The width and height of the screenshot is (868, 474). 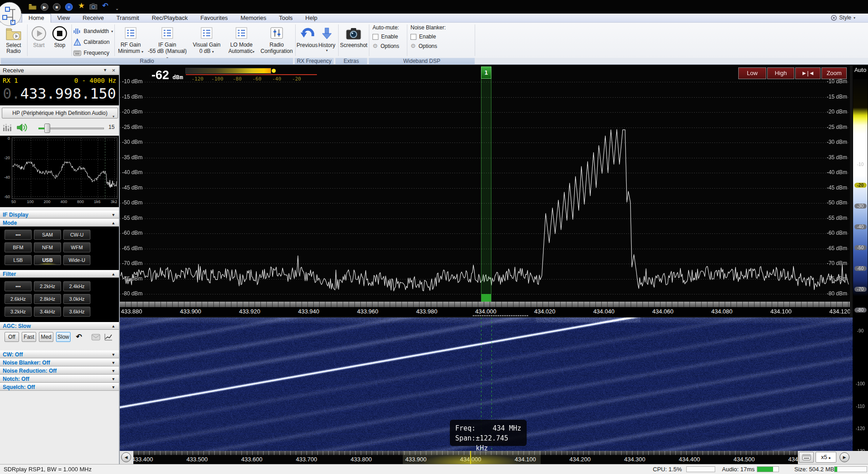 I want to click on tab-memories: Memories, so click(x=253, y=18).